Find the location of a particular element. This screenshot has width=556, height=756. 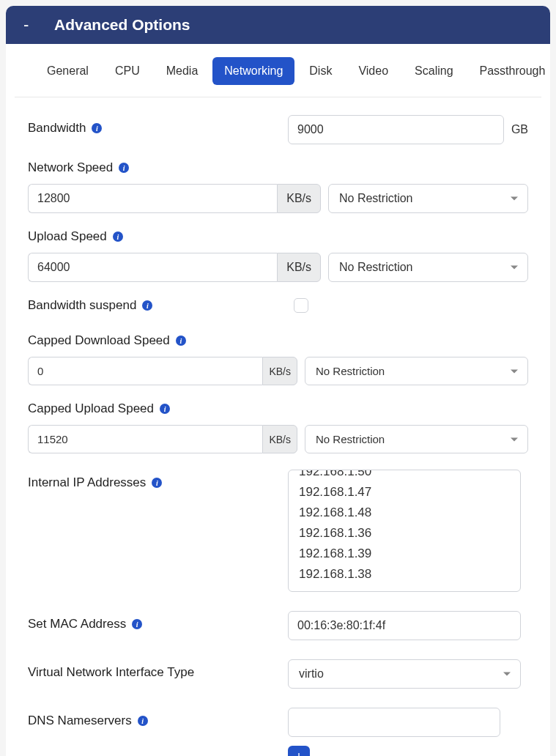

vnic-field: Virtual Network Interface Type virtio is located at coordinates (278, 674).